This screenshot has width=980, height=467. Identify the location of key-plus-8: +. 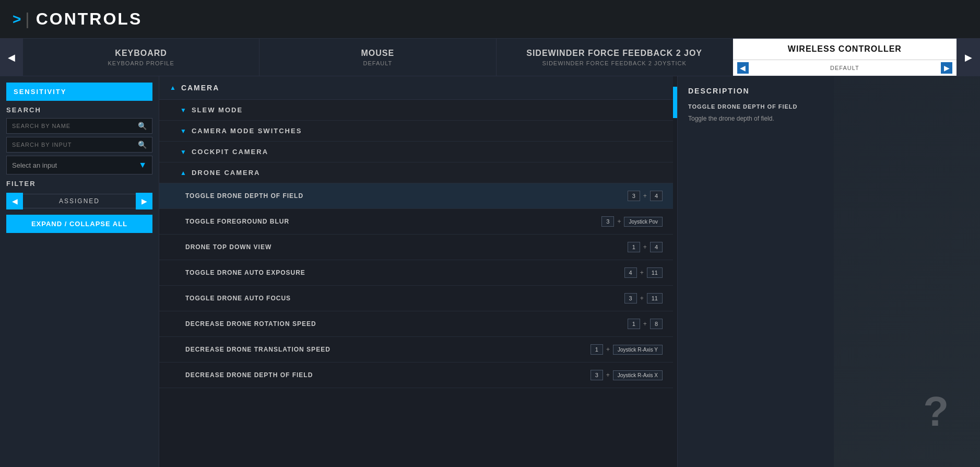
(608, 375).